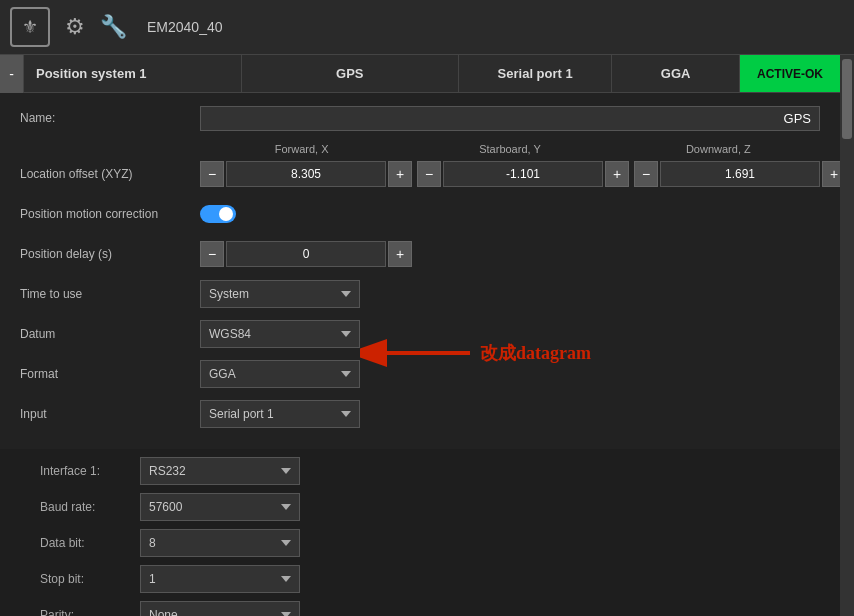 Image resolution: width=854 pixels, height=616 pixels. What do you see at coordinates (218, 214) in the screenshot?
I see `position-motion-toggle` at bounding box center [218, 214].